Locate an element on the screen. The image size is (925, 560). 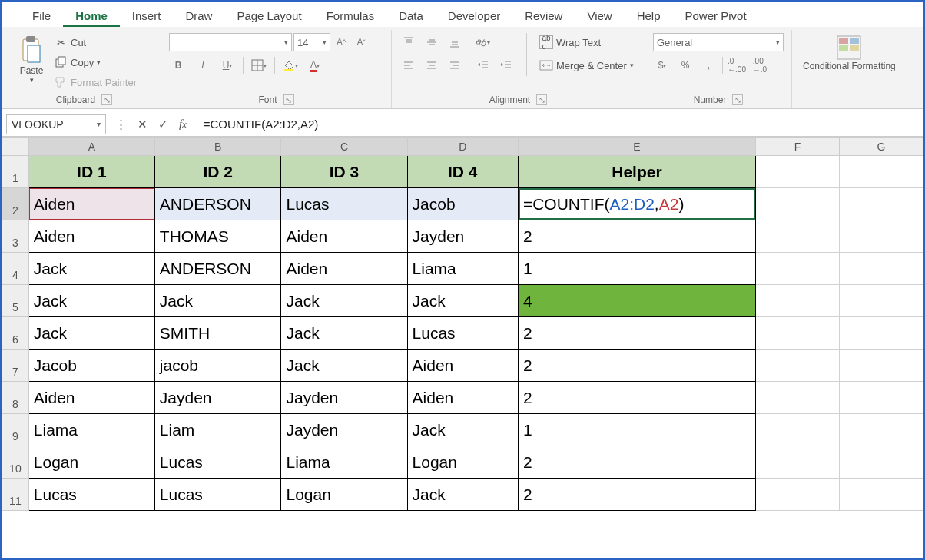
number-format-combo: General▾ is located at coordinates (718, 42).